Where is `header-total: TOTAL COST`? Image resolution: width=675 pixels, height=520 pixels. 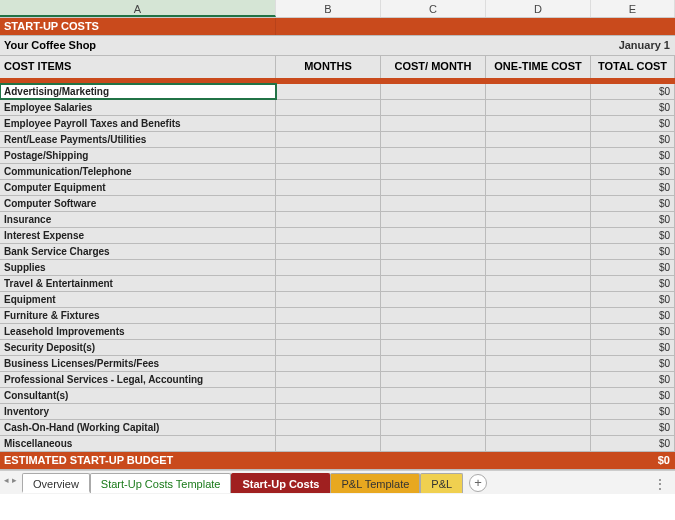 header-total: TOTAL COST is located at coordinates (633, 67).